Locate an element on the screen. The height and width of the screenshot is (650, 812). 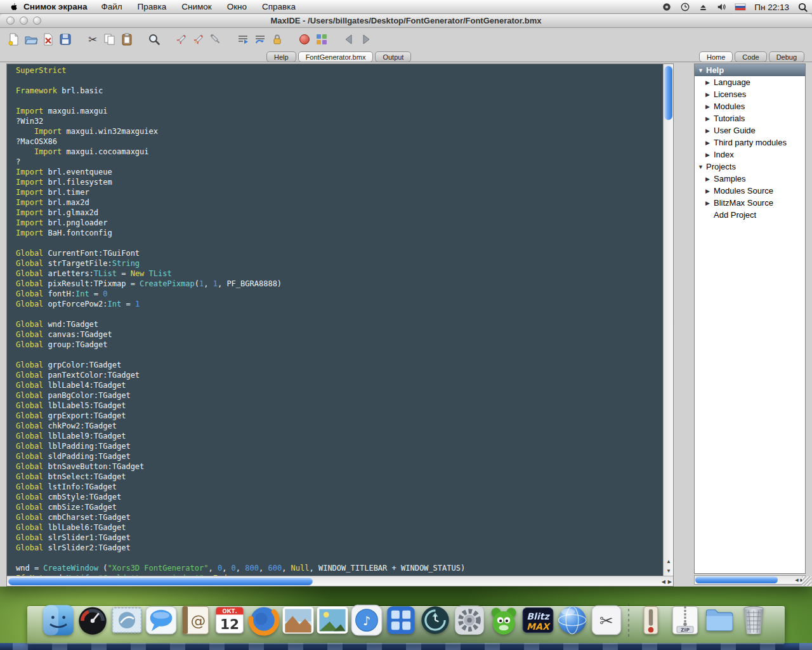
tab-output: Output is located at coordinates (393, 57).